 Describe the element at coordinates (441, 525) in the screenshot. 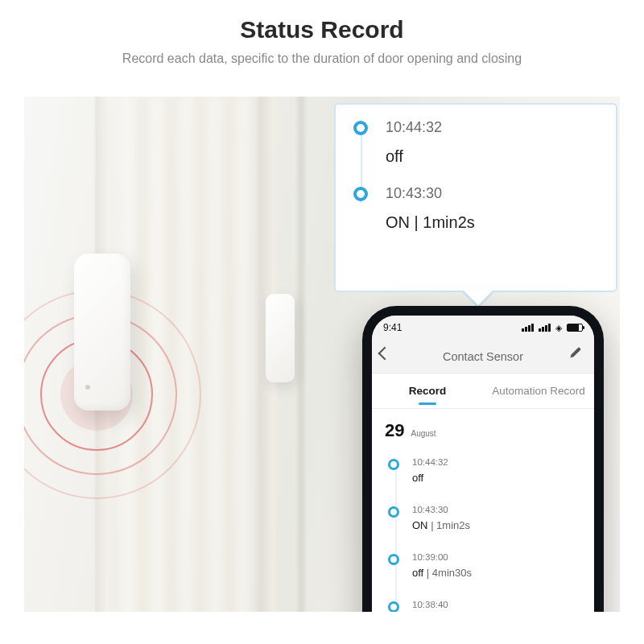

I see `log-state: ON | 1min2s` at that location.